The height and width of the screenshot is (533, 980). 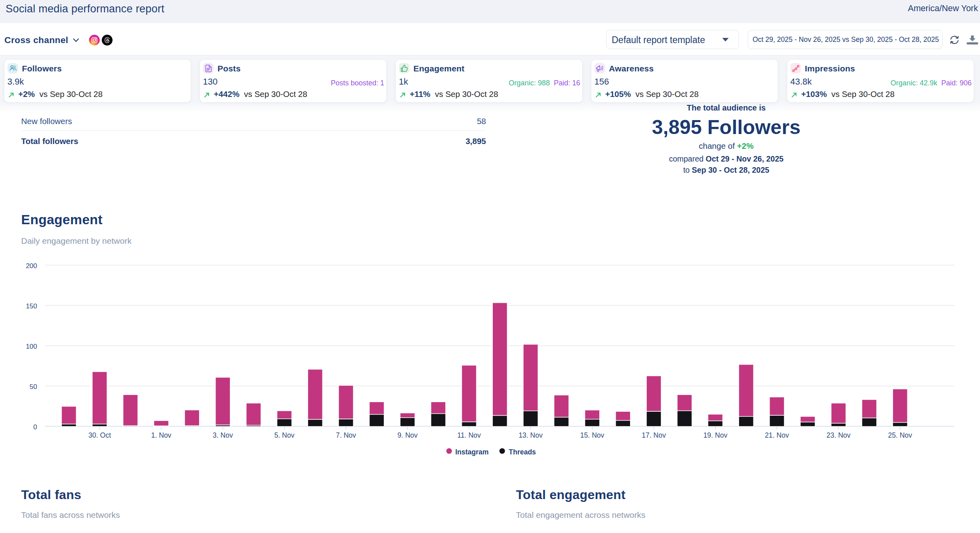 What do you see at coordinates (469, 435) in the screenshot?
I see `svg-text: 11. Nov` at bounding box center [469, 435].